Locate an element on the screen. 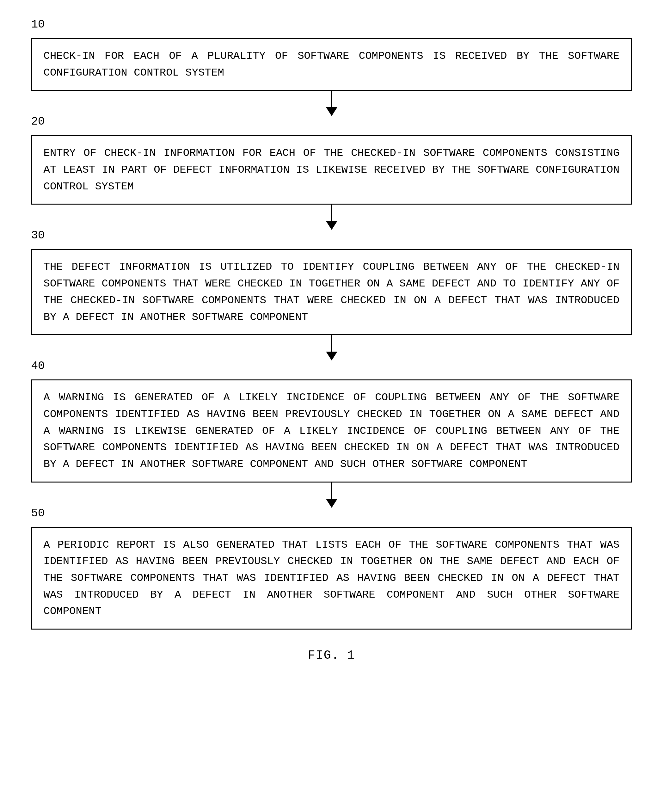 The width and height of the screenshot is (663, 812). step-40-box: A WARNING IS GENERATED OF A LIKELY INCID… is located at coordinates (332, 431).